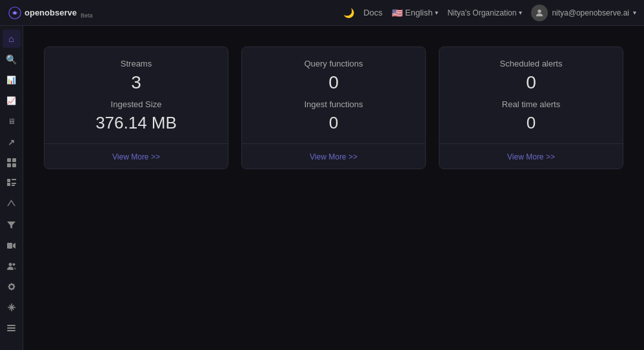 Image resolution: width=644 pixels, height=350 pixels. What do you see at coordinates (590, 13) in the screenshot?
I see `user-email: nitya@openobserve.ai` at bounding box center [590, 13].